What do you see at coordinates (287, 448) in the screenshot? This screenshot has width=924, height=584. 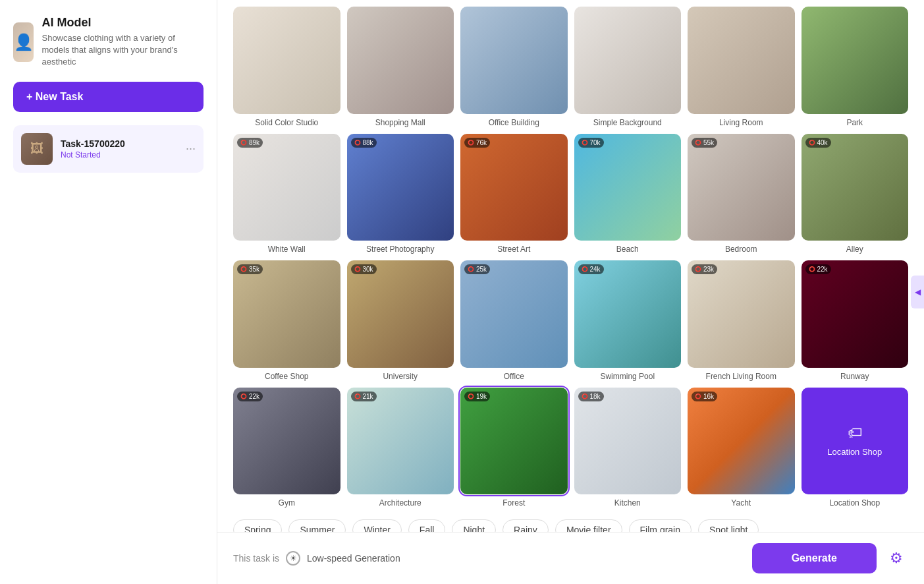 I see `location-card-gym: 22k Gym` at bounding box center [287, 448].